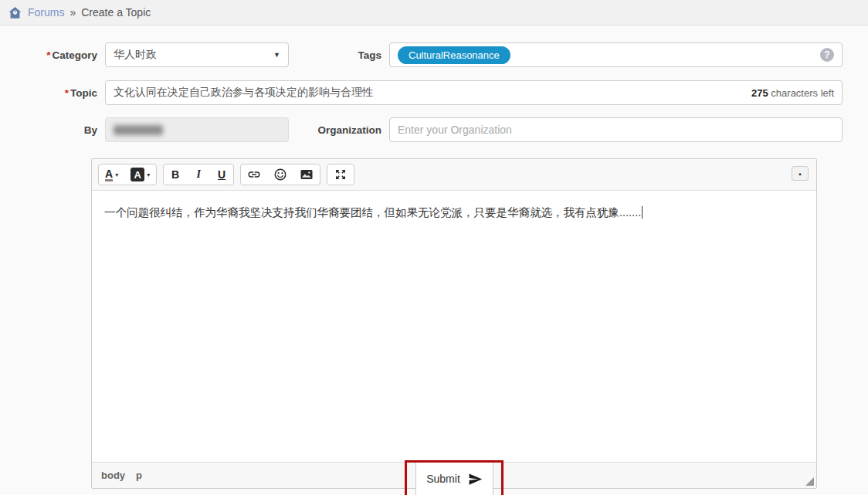  I want to click on organization-input, so click(616, 130).